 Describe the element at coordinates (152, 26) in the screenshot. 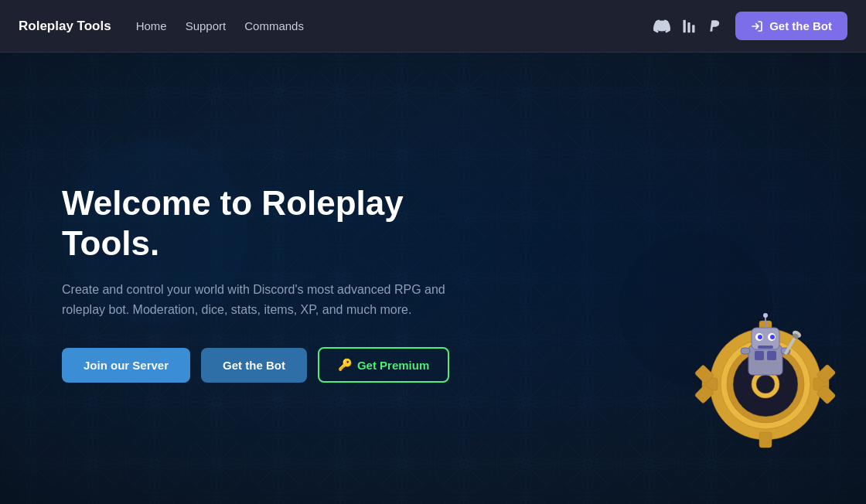

I see `nav-link-home: Home` at that location.